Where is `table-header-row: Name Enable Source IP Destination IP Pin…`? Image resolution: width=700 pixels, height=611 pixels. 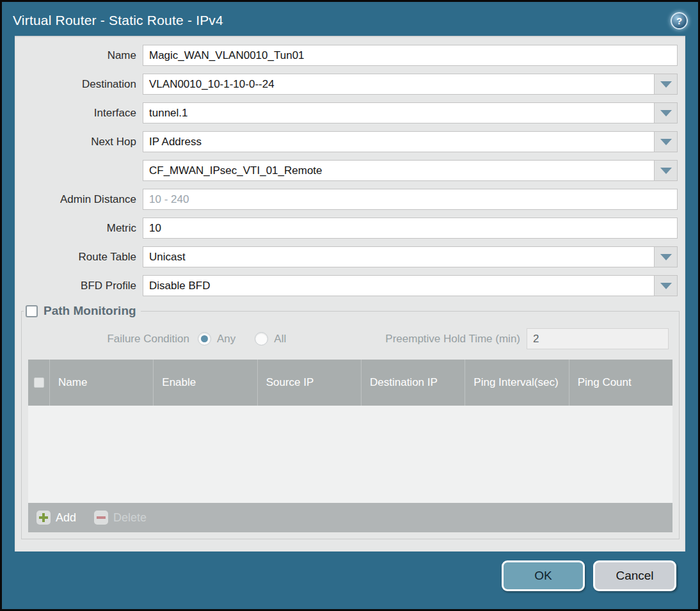
table-header-row: Name Enable Source IP Destination IP Pin… is located at coordinates (351, 383).